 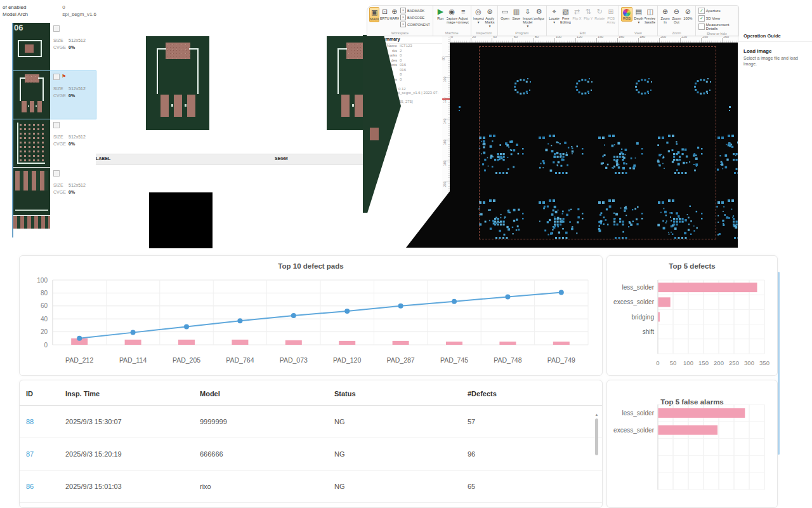 I want to click on locate-button: ⌖Locate ▾, so click(x=554, y=16).